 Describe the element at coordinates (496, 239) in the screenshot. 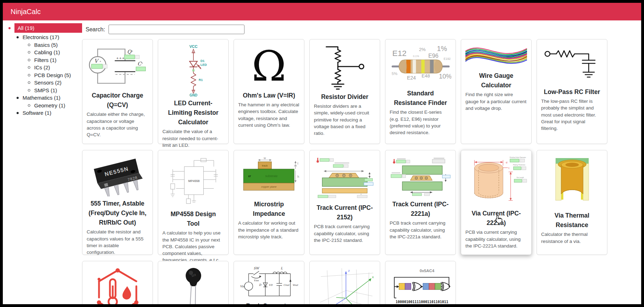

I see `card-desc: PCB via current carrying capability calc…` at that location.